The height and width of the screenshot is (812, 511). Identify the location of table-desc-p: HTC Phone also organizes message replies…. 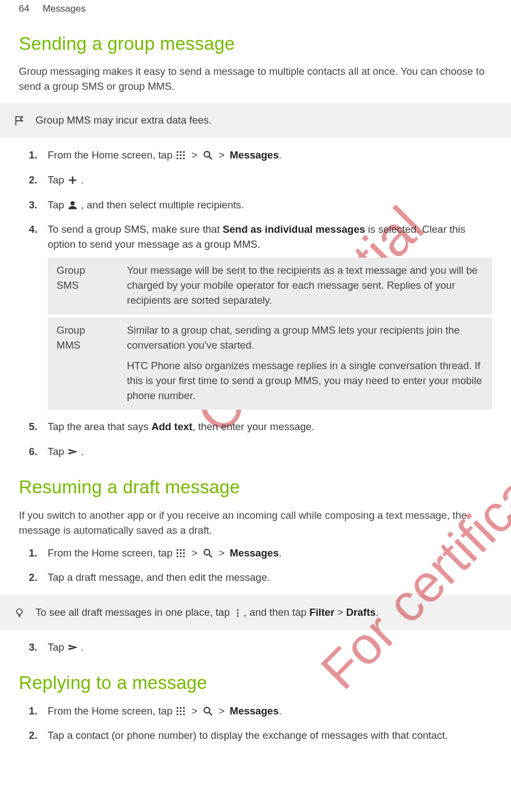
(305, 381).